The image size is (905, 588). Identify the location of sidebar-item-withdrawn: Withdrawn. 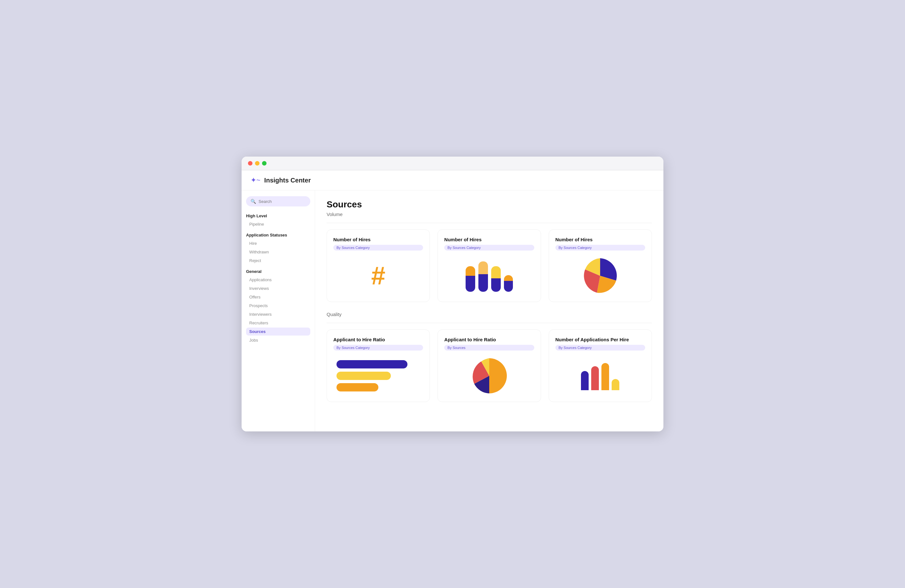
(278, 252).